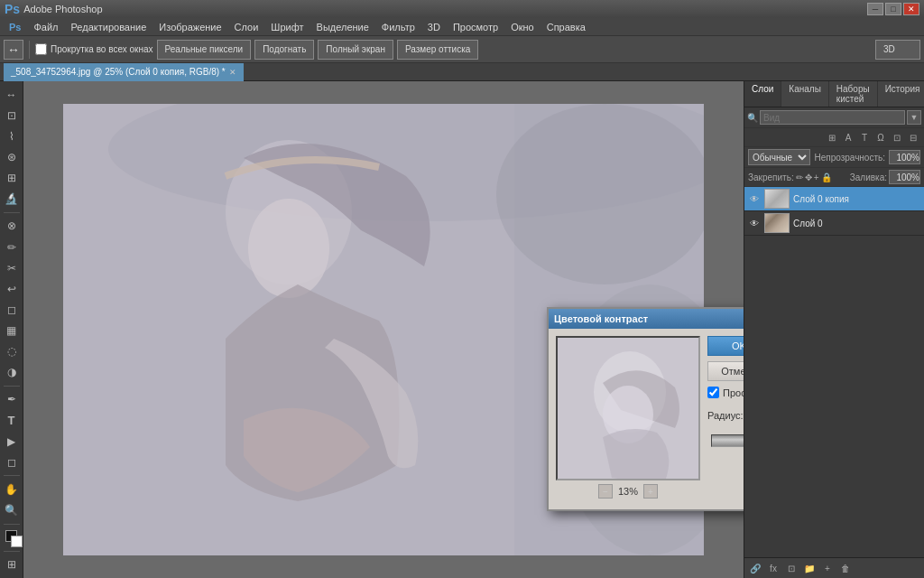  I want to click on spot-heal-tool: ⊗, so click(12, 226).